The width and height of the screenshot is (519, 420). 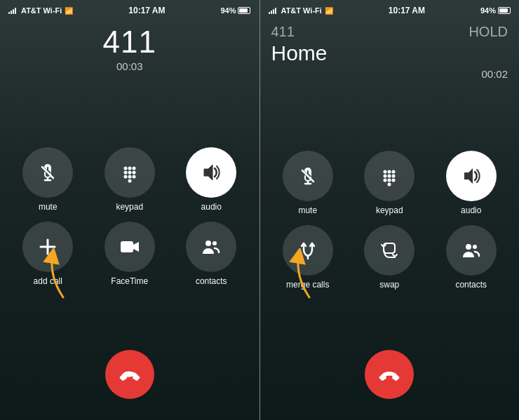 I want to click on contacts-button-1: contacts, so click(x=212, y=254).